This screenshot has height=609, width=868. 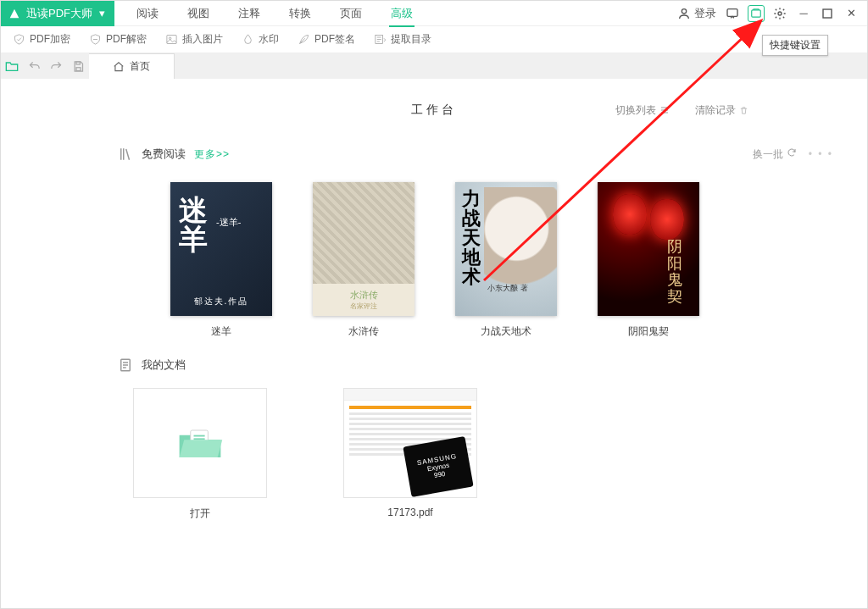 I want to click on clear-history-label: 清除记录, so click(x=715, y=110).